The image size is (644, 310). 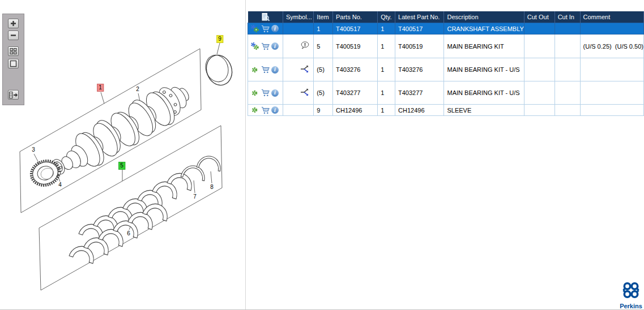 What do you see at coordinates (568, 17) in the screenshot?
I see `column-header-cut-in: Cut In` at bounding box center [568, 17].